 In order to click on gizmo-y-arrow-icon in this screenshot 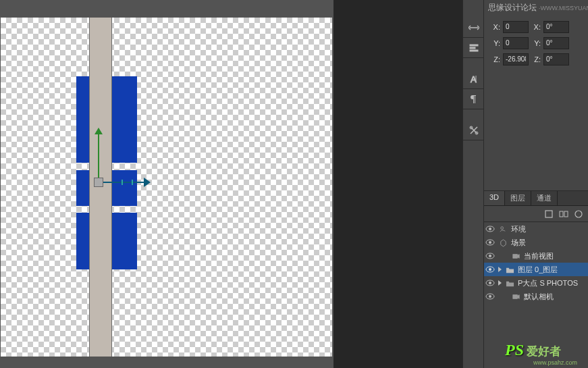, I will do `click(99, 131)`.